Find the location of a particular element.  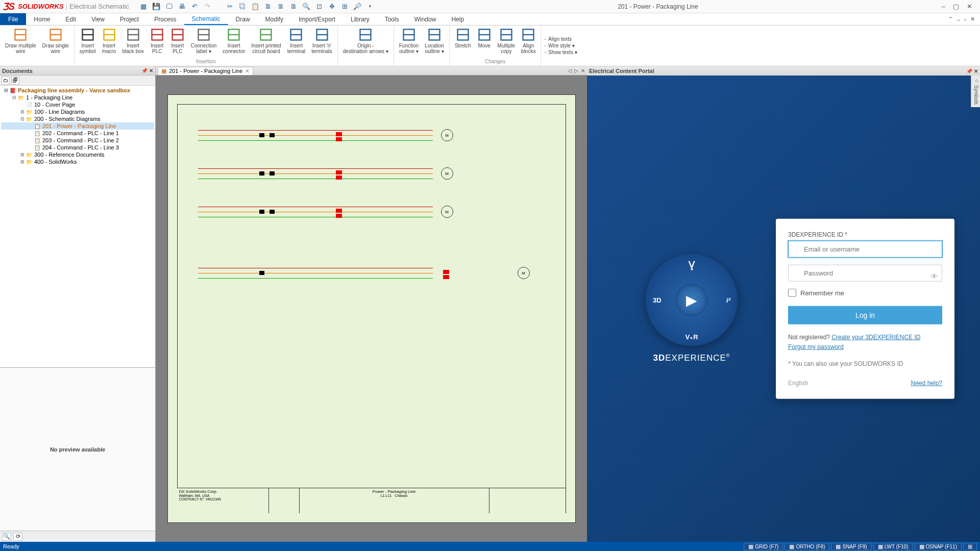

minimize-icon: – is located at coordinates (943, 6).